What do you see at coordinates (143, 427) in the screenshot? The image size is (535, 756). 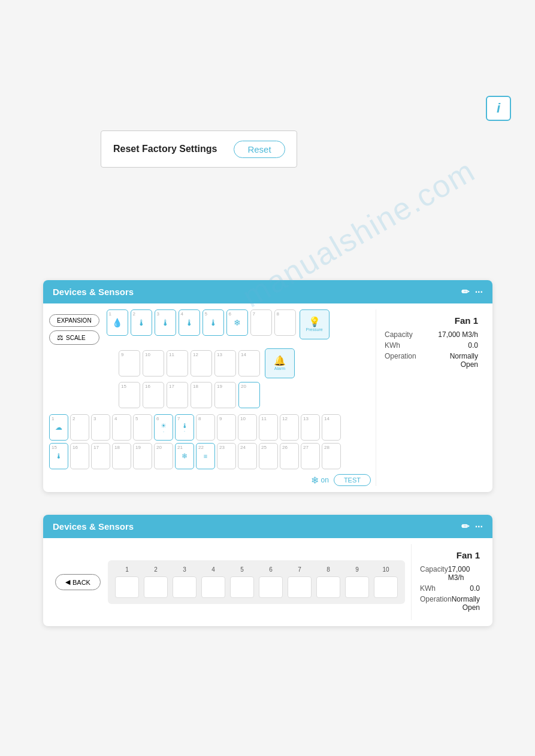 I see `row4-cell-5: 5` at bounding box center [143, 427].